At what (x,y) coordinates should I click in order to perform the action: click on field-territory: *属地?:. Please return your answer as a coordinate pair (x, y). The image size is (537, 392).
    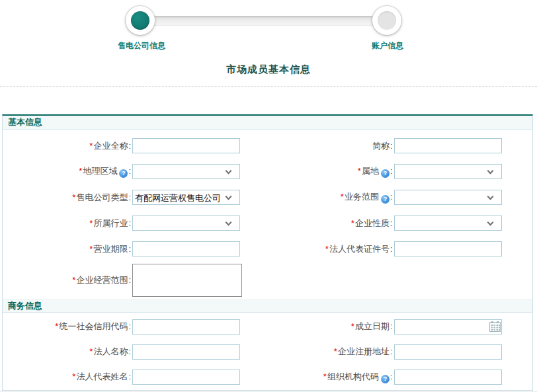
    Looking at the image, I should click on (401, 172).